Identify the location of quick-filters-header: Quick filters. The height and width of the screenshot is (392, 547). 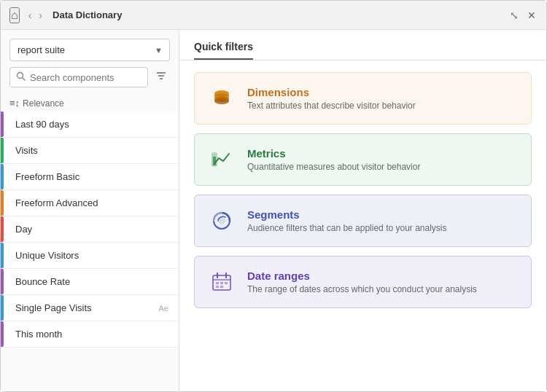
(363, 45).